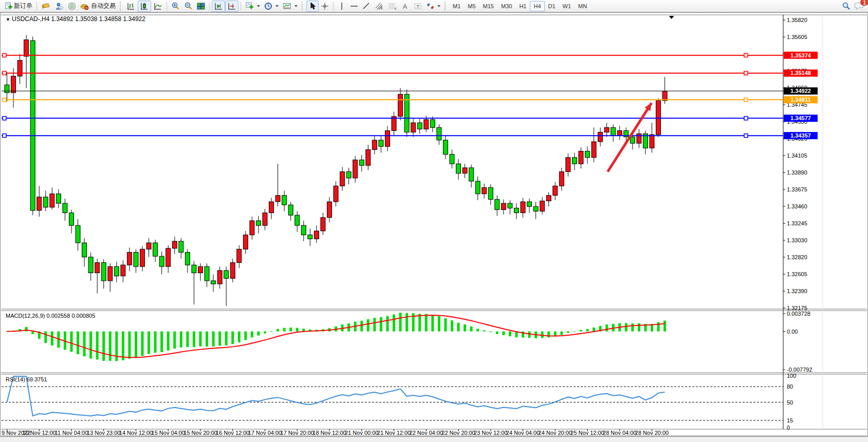  What do you see at coordinates (354, 6) in the screenshot?
I see `horizontal-line-button` at bounding box center [354, 6].